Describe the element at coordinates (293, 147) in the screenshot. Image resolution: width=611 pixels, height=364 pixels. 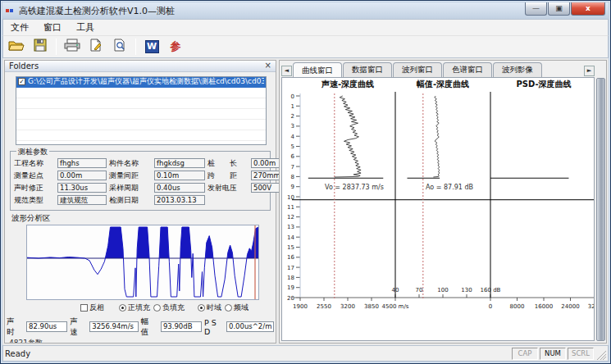
I see `svg-text: 5` at that location.